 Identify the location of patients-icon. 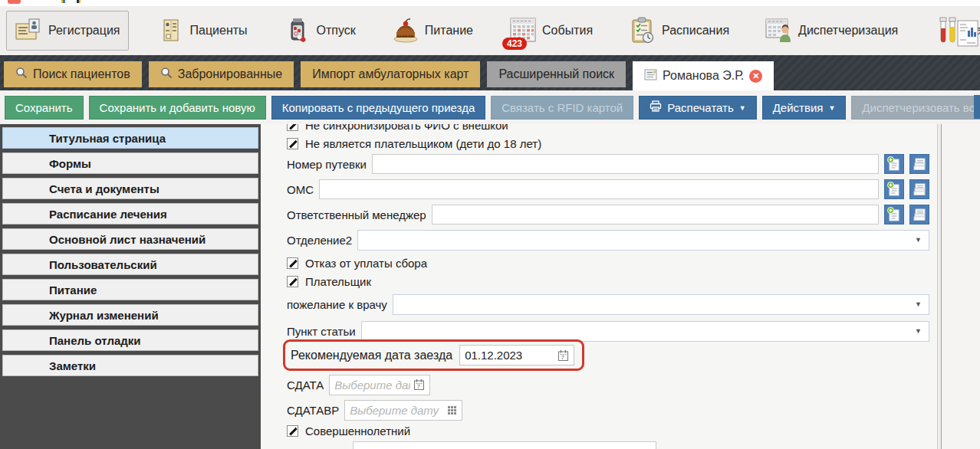
(171, 31).